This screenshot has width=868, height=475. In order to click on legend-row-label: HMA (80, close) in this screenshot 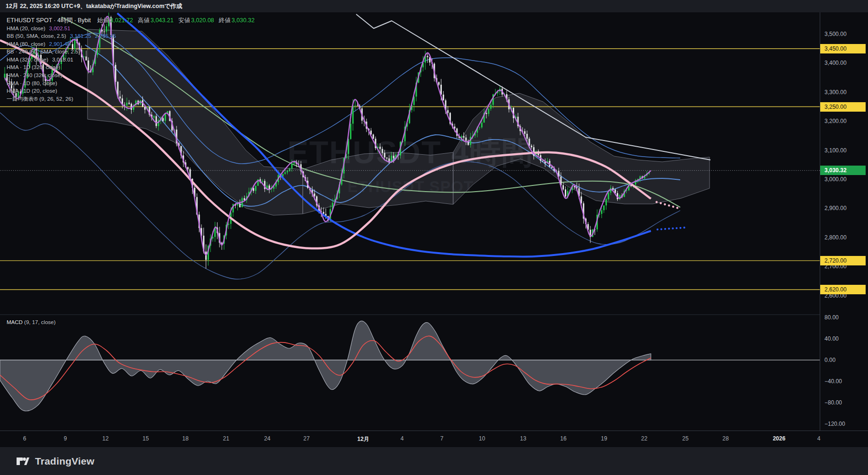, I will do `click(26, 44)`.